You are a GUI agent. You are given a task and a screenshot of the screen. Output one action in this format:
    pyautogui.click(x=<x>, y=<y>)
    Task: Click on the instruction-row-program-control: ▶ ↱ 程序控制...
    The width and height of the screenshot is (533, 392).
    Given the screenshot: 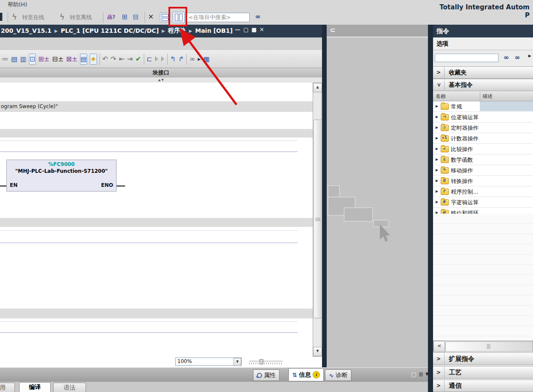 What is the action you would take?
    pyautogui.click(x=483, y=192)
    